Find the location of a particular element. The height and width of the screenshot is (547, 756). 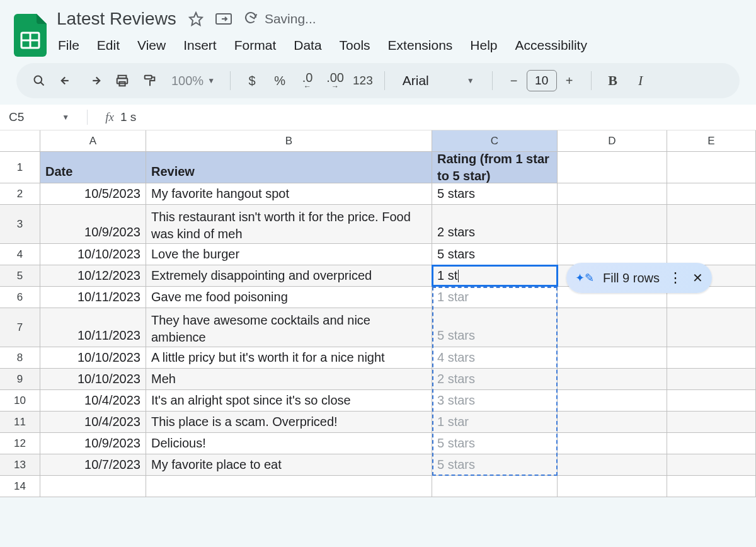

print-icon is located at coordinates (122, 81).